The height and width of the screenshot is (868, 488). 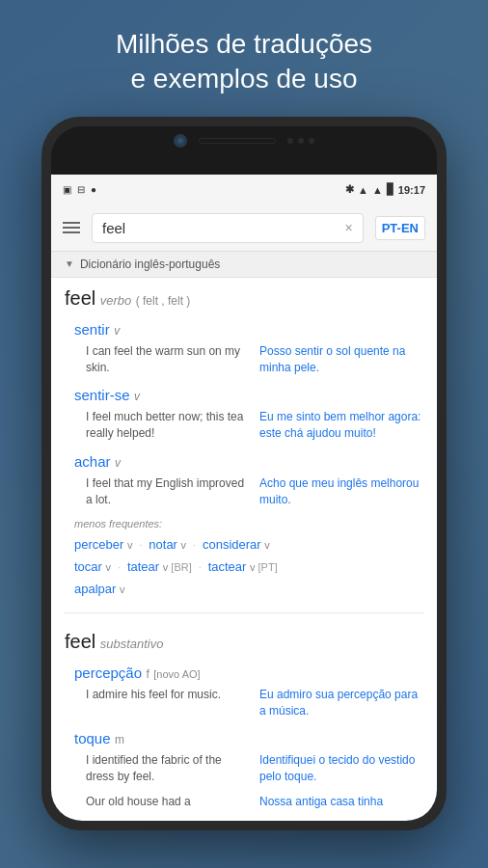 What do you see at coordinates (301, 141) in the screenshot?
I see `sensor-dots` at bounding box center [301, 141].